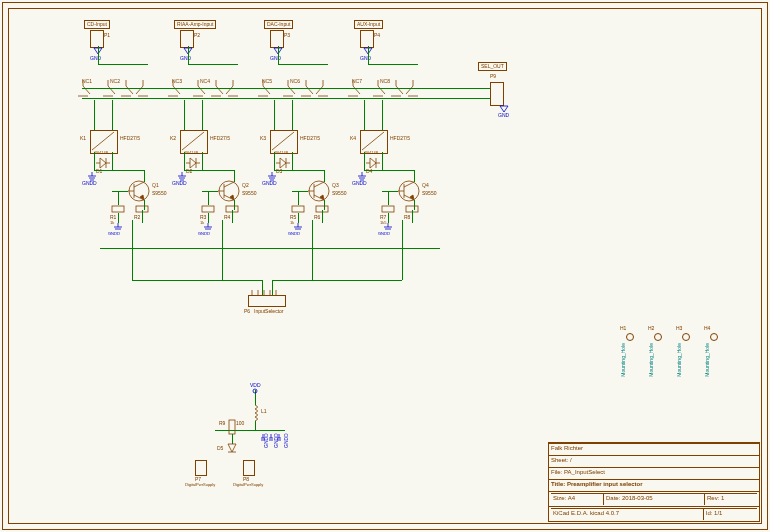 Image resolution: width=770 pixels, height=532 pixels. I want to click on input-label-1: RIAA-Amp-Input, so click(195, 24).